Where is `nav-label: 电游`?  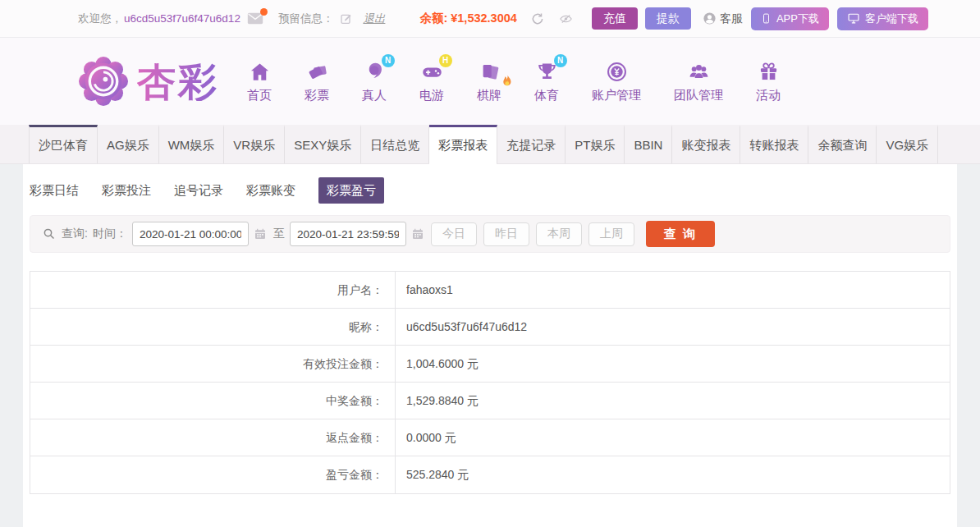 nav-label: 电游 is located at coordinates (432, 95).